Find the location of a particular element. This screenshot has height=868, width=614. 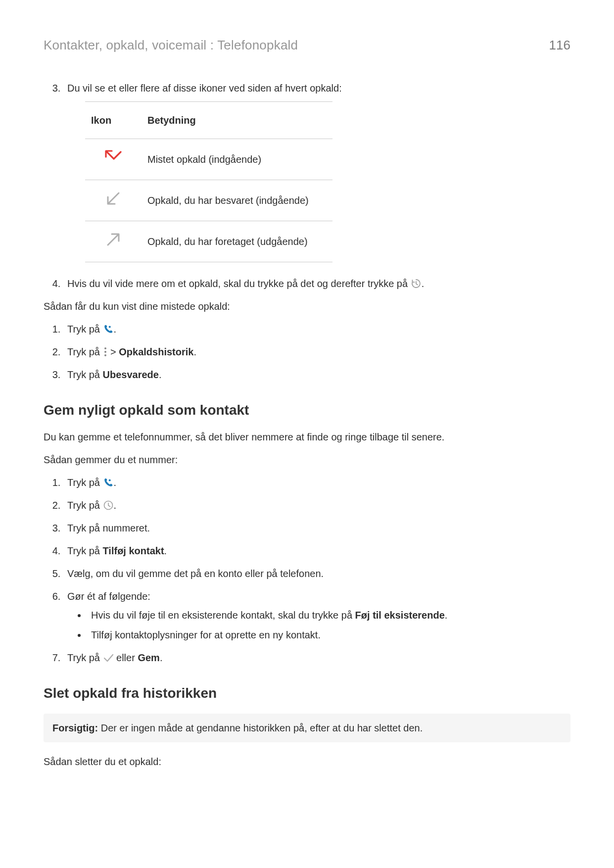

table-cell-meaning: Opkald, du har besvaret (indgående) is located at coordinates (237, 201).